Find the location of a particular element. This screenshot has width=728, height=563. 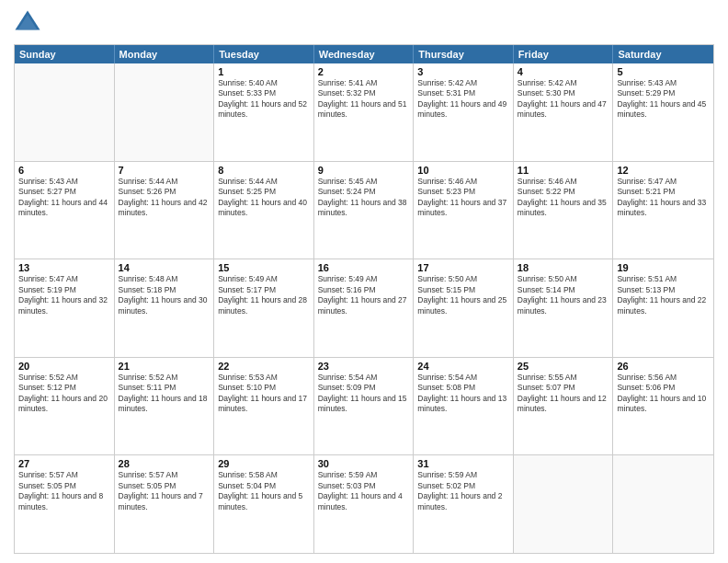

sunset-text: Sunset: 5:31 PM is located at coordinates (463, 94).